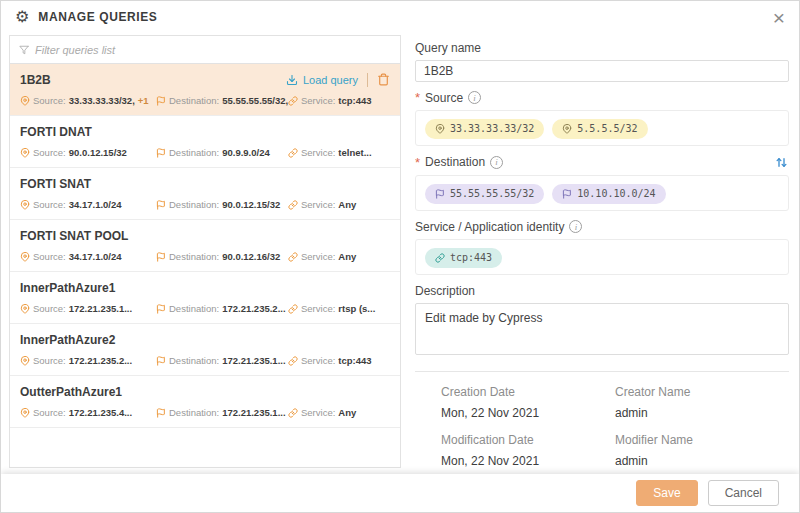 The width and height of the screenshot is (800, 513). What do you see at coordinates (68, 340) in the screenshot?
I see `query-name: InnerPathAzure2` at bounding box center [68, 340].